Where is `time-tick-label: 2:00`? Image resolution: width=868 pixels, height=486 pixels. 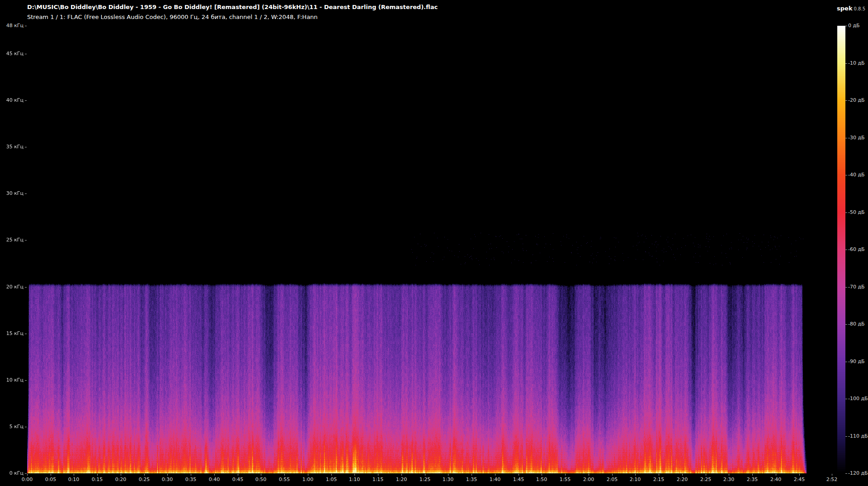
time-tick-label: 2:00 is located at coordinates (589, 480).